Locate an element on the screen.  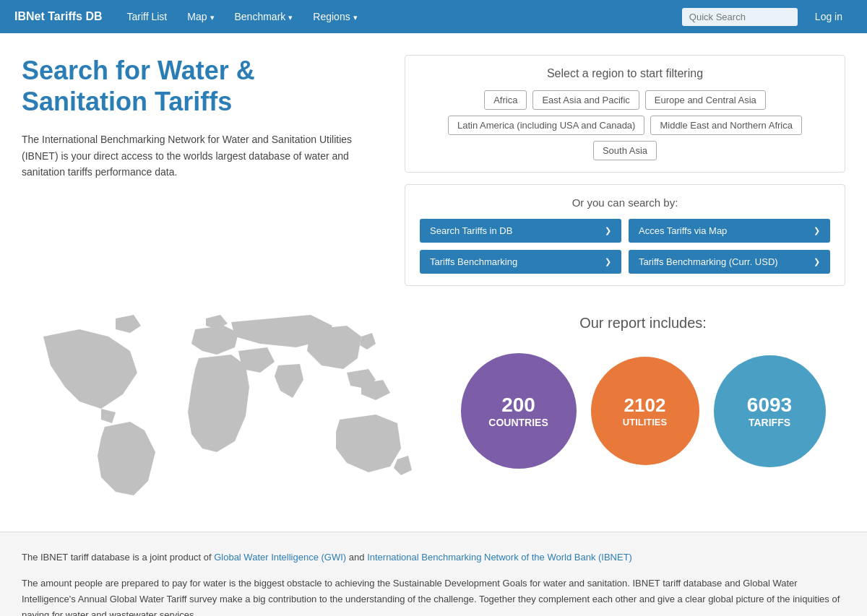
region-latin-america: Latin America (including USA and Canada) is located at coordinates (546, 126).